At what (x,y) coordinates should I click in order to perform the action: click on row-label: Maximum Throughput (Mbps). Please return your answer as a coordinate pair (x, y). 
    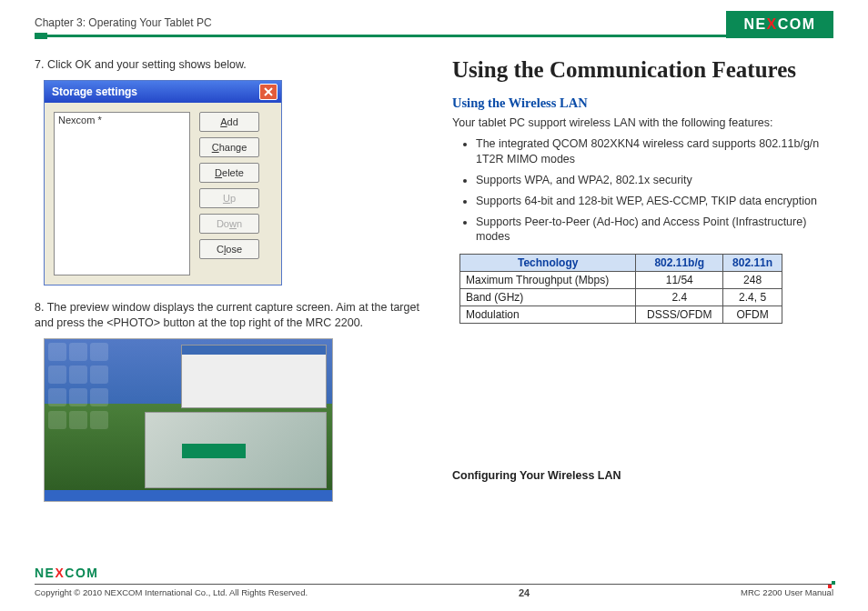
    Looking at the image, I should click on (548, 280).